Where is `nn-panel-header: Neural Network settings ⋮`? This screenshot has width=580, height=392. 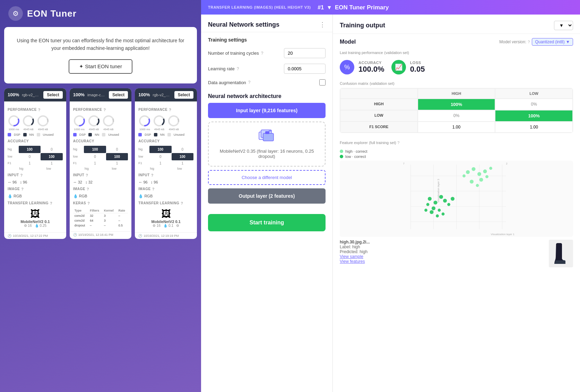
nn-panel-header: Neural Network settings ⋮ is located at coordinates (267, 24).